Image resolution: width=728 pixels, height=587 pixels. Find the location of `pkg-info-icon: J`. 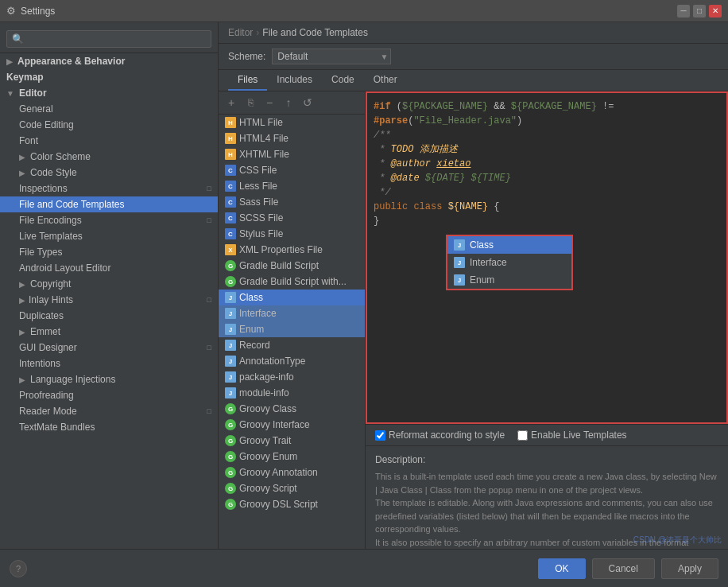

pkg-info-icon: J is located at coordinates (230, 377).